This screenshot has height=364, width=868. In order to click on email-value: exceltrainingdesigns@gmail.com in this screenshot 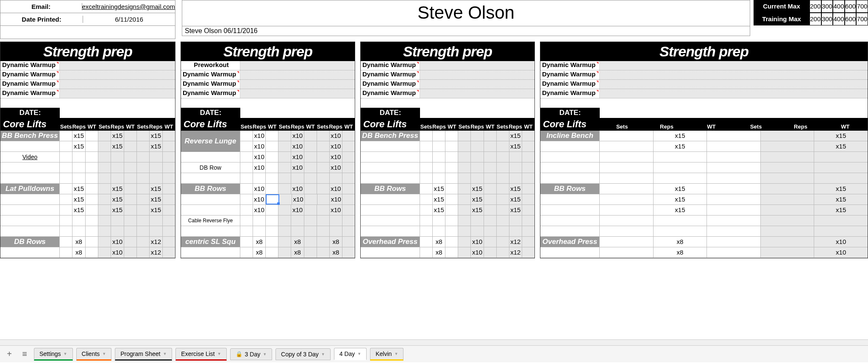, I will do `click(129, 7)`.